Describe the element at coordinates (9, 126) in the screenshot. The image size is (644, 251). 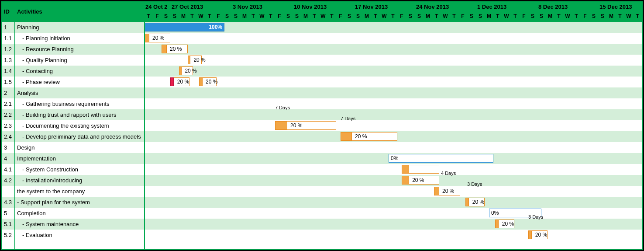
I see `row-id: 2.3` at that location.